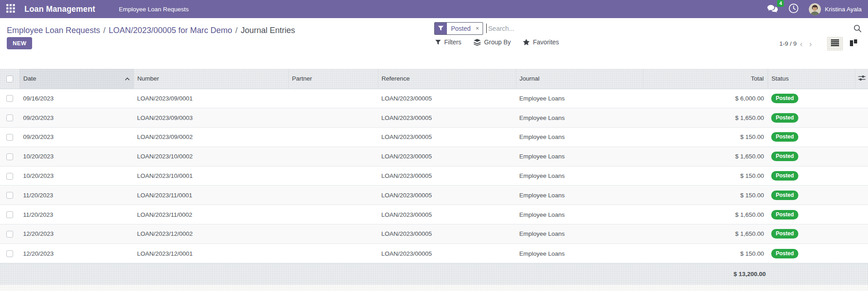  Describe the element at coordinates (793, 9) in the screenshot. I see `activities-button` at that location.